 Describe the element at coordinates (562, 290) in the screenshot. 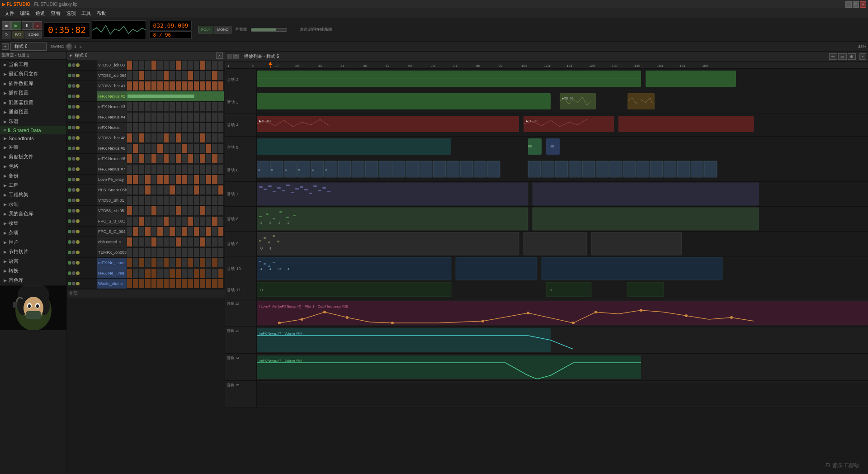

I see `track-content-11: U U` at that location.